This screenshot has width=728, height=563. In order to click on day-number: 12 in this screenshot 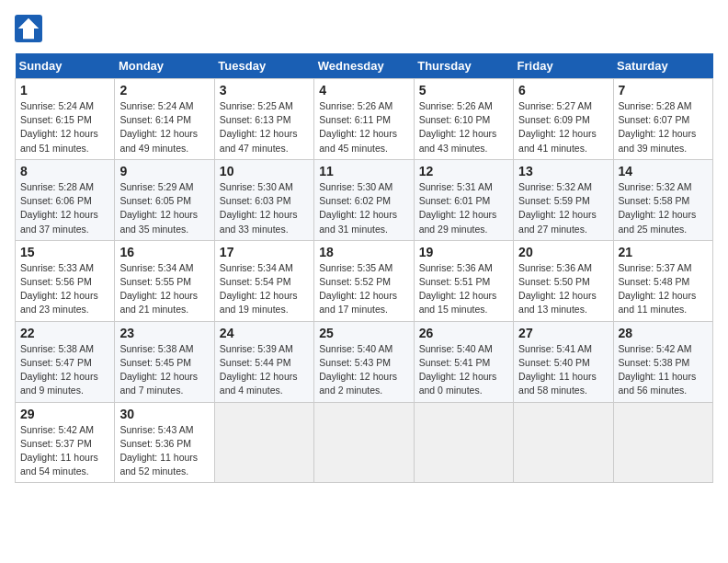, I will do `click(463, 171)`.